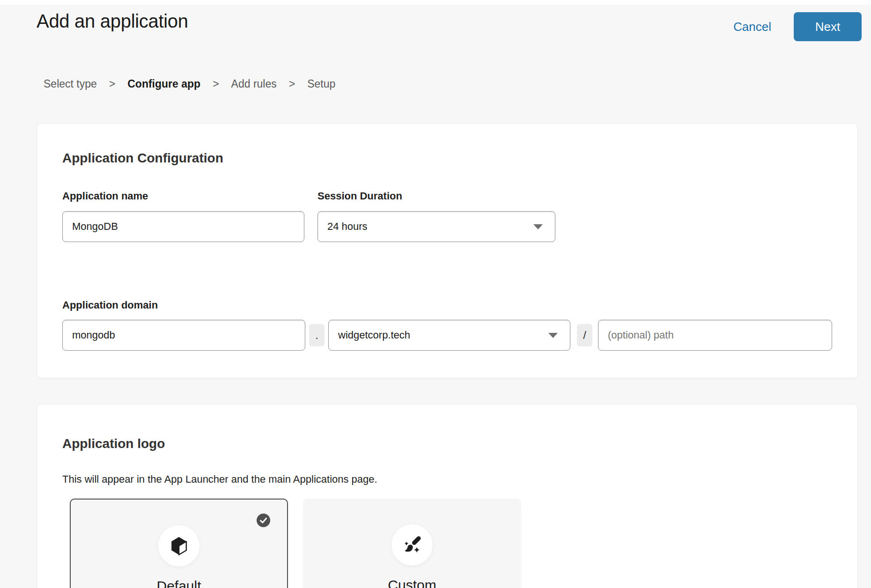 The image size is (871, 588). I want to click on session-duration-select: 24 hours, so click(436, 227).